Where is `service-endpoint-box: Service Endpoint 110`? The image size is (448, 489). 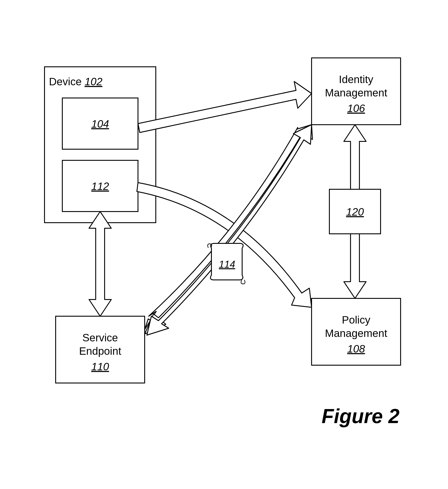
service-endpoint-box: Service Endpoint 110 is located at coordinates (100, 350).